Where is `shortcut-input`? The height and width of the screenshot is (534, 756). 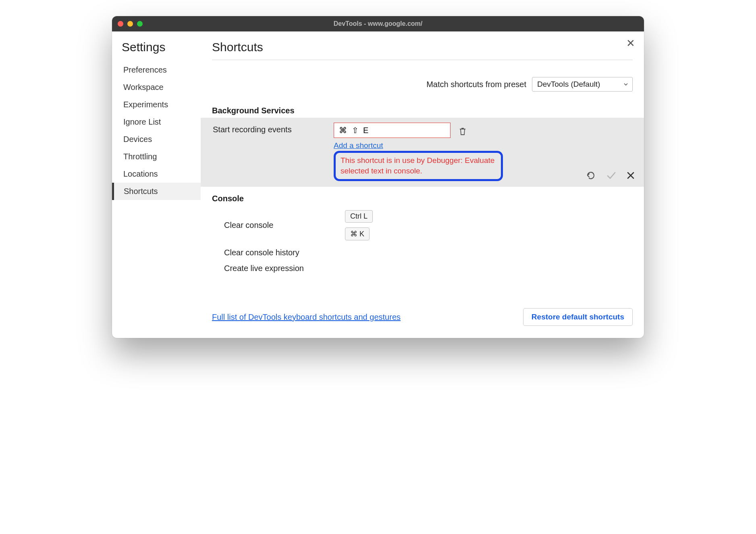 shortcut-input is located at coordinates (392, 130).